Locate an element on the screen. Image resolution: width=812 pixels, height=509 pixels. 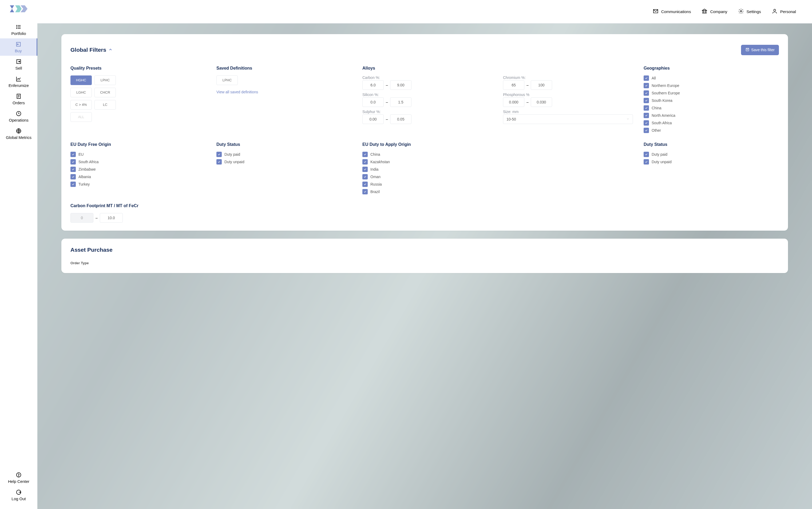
saved-def-lphc: LPHC is located at coordinates (227, 80).